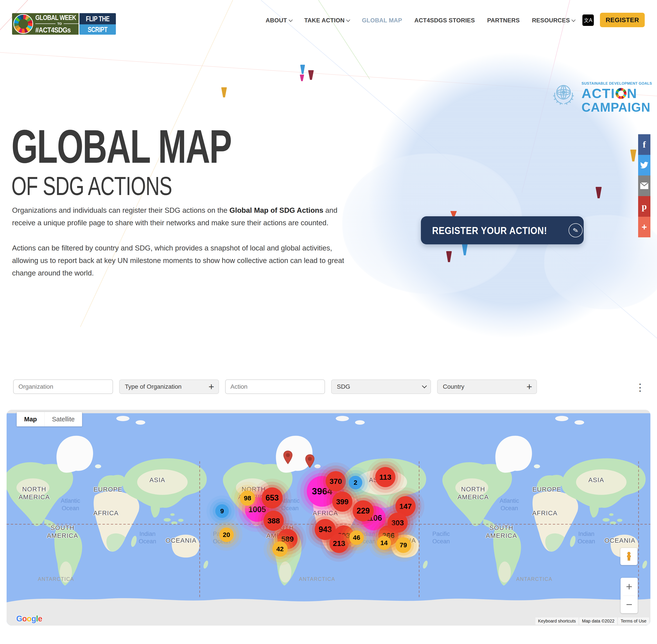  Describe the element at coordinates (336, 481) in the screenshot. I see `map-cluster-marker: 370` at that location.